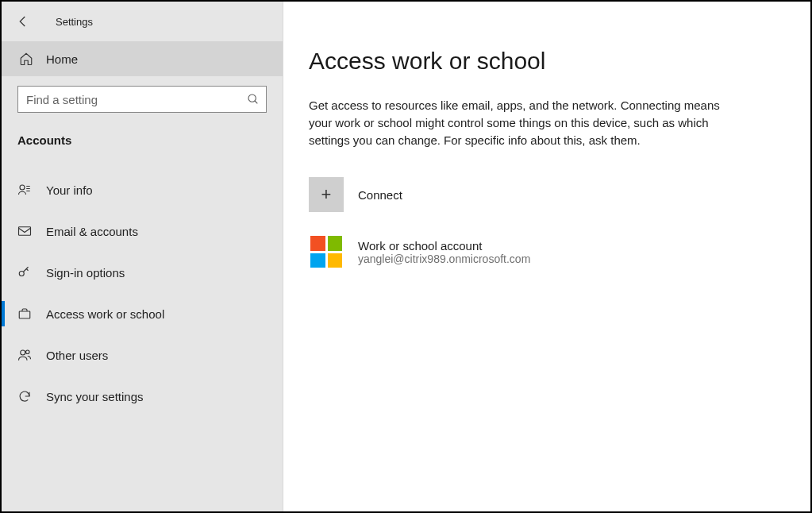  I want to click on search-input, so click(137, 100).